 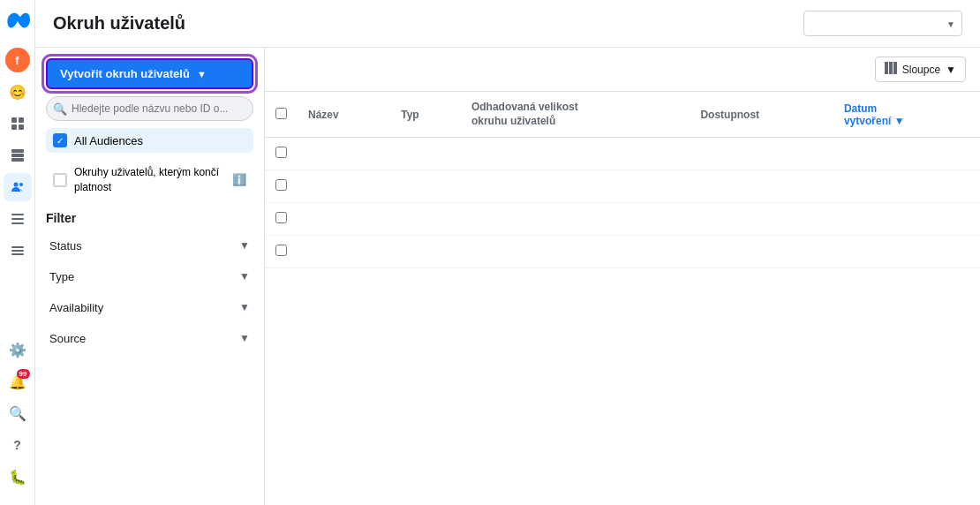 I want to click on nav-people-icon, so click(x=18, y=187).